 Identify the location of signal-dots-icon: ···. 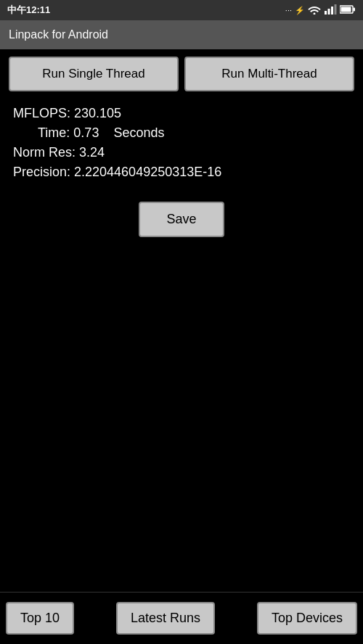
(289, 10).